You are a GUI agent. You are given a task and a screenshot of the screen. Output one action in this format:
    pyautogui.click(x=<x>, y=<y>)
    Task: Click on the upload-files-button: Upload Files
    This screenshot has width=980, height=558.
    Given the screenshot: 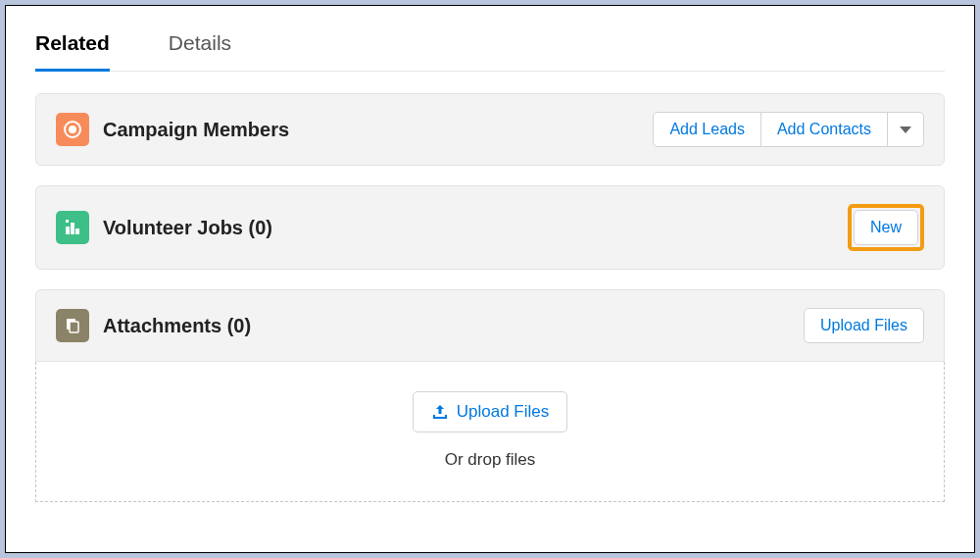 What is the action you would take?
    pyautogui.click(x=864, y=326)
    